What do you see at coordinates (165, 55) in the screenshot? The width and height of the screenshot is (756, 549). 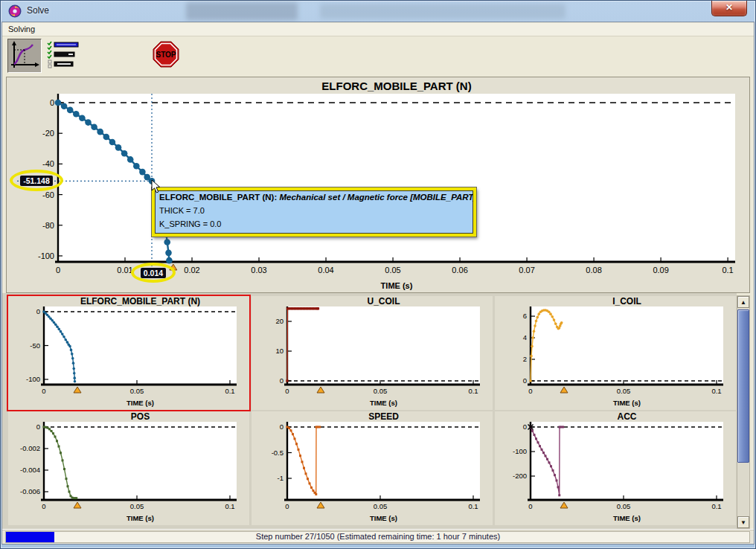 I see `svg-text: STOP` at bounding box center [165, 55].